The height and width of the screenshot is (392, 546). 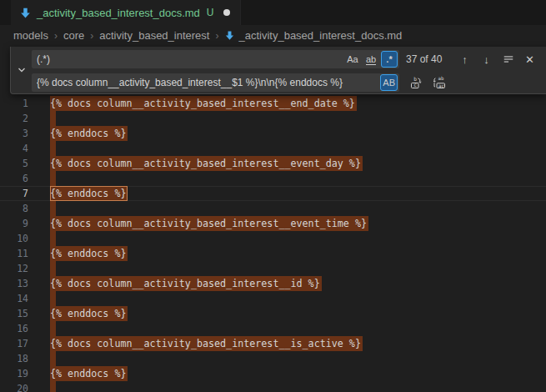 What do you see at coordinates (273, 239) in the screenshot?
I see `code-line: 10` at bounding box center [273, 239].